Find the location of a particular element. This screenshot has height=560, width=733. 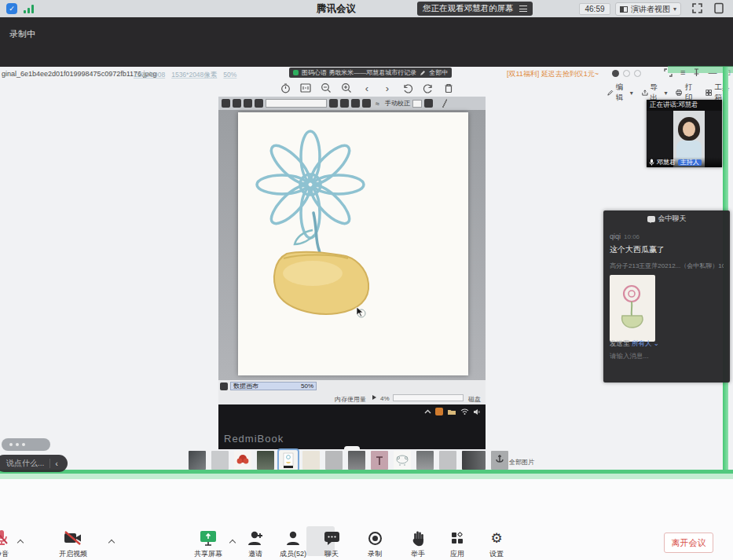

mic-active-icon is located at coordinates (652, 162).